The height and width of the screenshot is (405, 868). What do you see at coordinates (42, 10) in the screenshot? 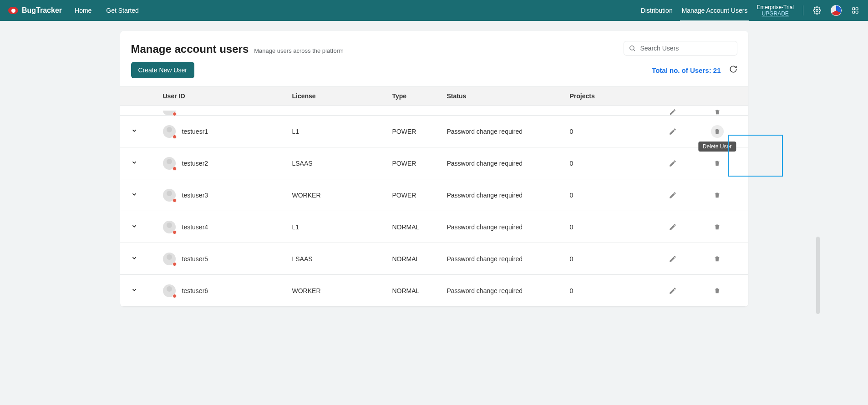
I see `brand-name: BugTracker` at bounding box center [42, 10].